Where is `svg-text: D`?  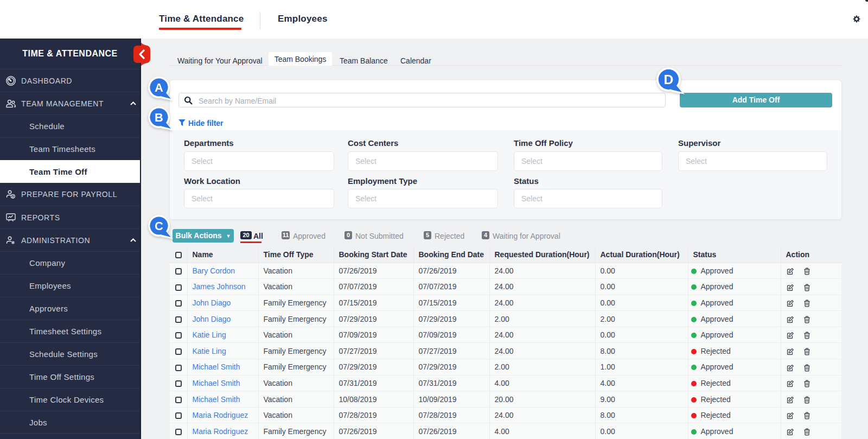 svg-text: D is located at coordinates (669, 79).